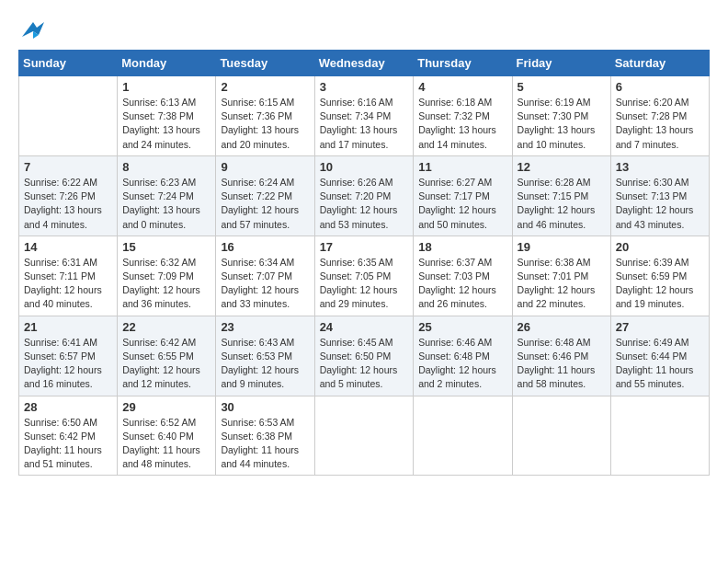  What do you see at coordinates (364, 355) in the screenshot?
I see `week-row-4: 21Sunrise: 6:41 AMSunset: 6:57 PMDayligh…` at bounding box center [364, 355].